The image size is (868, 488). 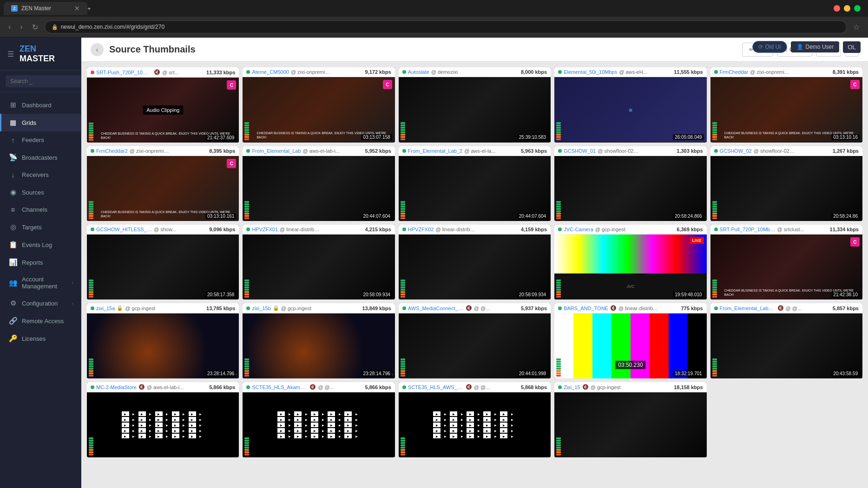 What do you see at coordinates (124, 229) in the screenshot?
I see `source-name: GCSHOW_HITLESS_01_02` at bounding box center [124, 229].